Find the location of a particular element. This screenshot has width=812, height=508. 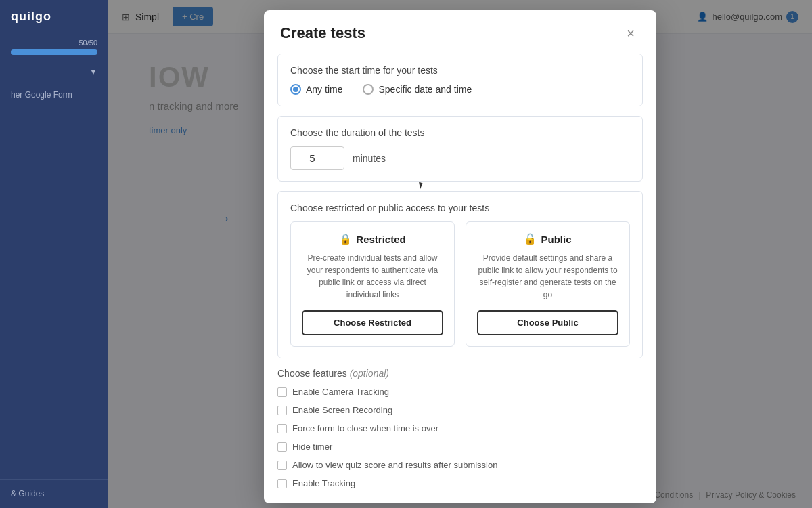

choose-public-button: Choose Public is located at coordinates (548, 322).